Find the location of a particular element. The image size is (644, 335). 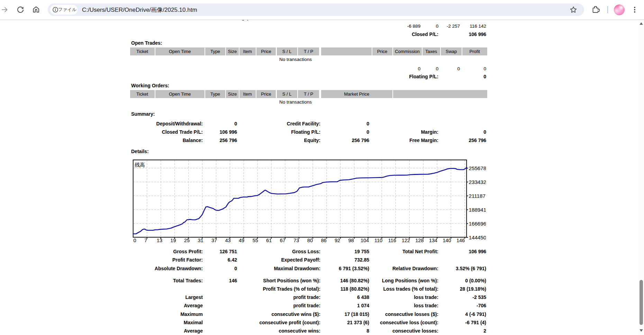

svg-text: 140 is located at coordinates (447, 240).